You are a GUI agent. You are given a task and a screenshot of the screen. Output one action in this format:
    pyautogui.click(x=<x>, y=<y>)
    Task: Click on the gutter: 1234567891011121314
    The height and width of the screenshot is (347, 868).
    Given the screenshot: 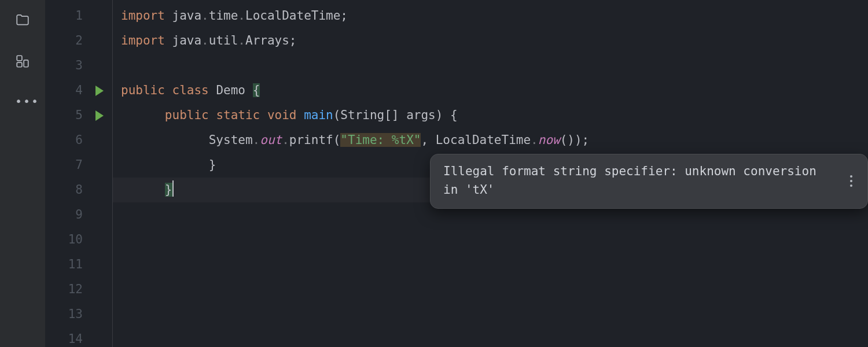 What is the action you would take?
    pyautogui.click(x=79, y=174)
    